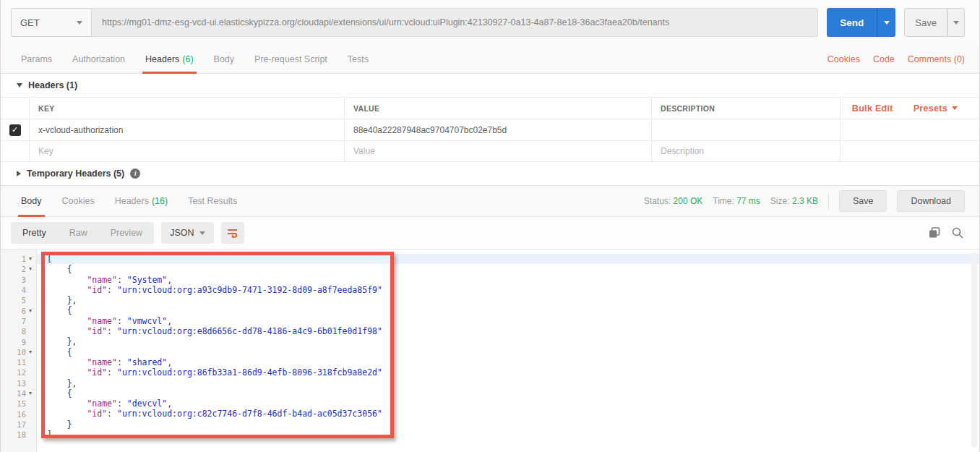  What do you see at coordinates (182, 233) in the screenshot?
I see `format-label: JSON` at bounding box center [182, 233].